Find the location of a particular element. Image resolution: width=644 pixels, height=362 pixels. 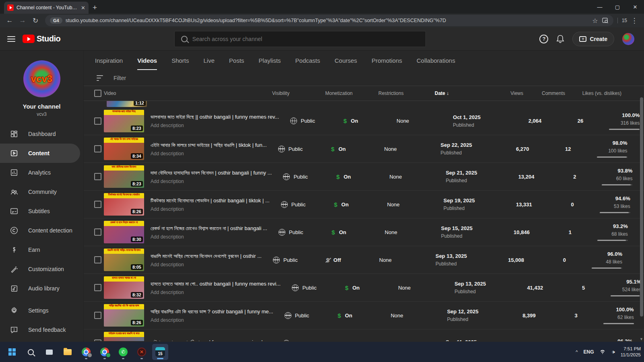

studio-logo: Studio is located at coordinates (41, 39).